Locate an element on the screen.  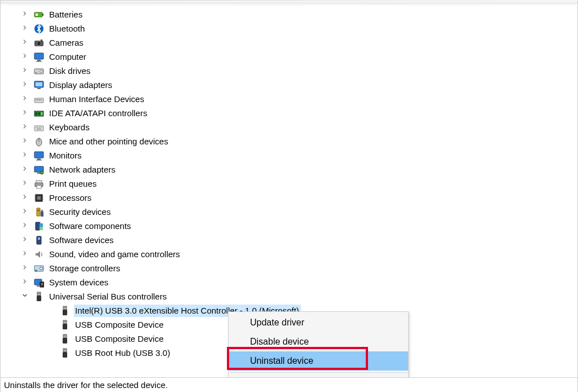
keyboard-icon is located at coordinates (39, 127).